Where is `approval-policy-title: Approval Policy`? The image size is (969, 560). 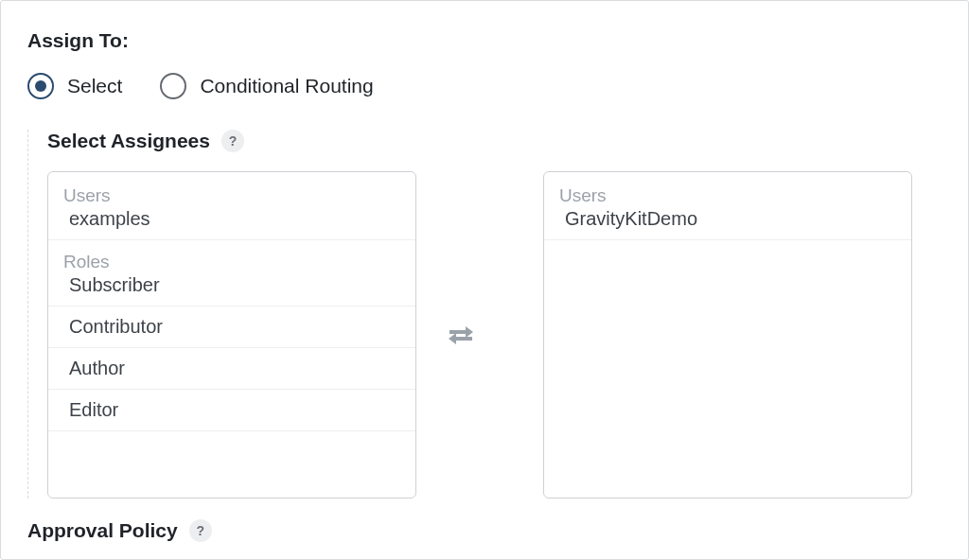
approval-policy-title: Approval Policy is located at coordinates (102, 531).